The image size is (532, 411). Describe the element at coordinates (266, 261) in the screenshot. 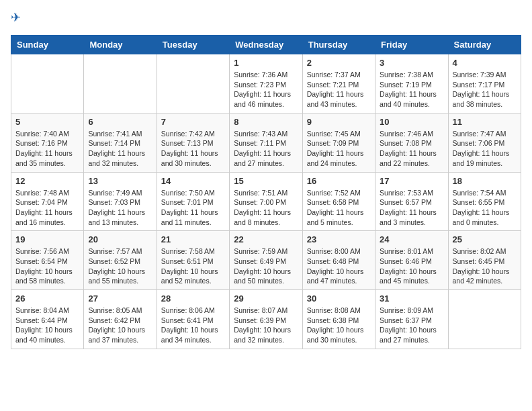

I see `calendar-week-4: 19Sunrise: 7:56 AM Sunset: 6:54 PM Dayli…` at that location.